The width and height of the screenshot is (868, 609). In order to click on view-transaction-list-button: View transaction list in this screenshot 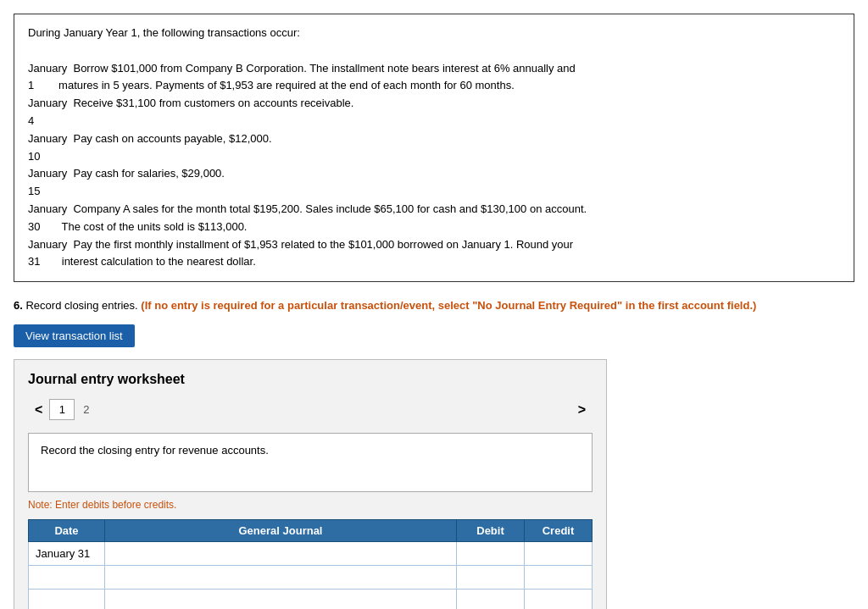, I will do `click(75, 335)`.